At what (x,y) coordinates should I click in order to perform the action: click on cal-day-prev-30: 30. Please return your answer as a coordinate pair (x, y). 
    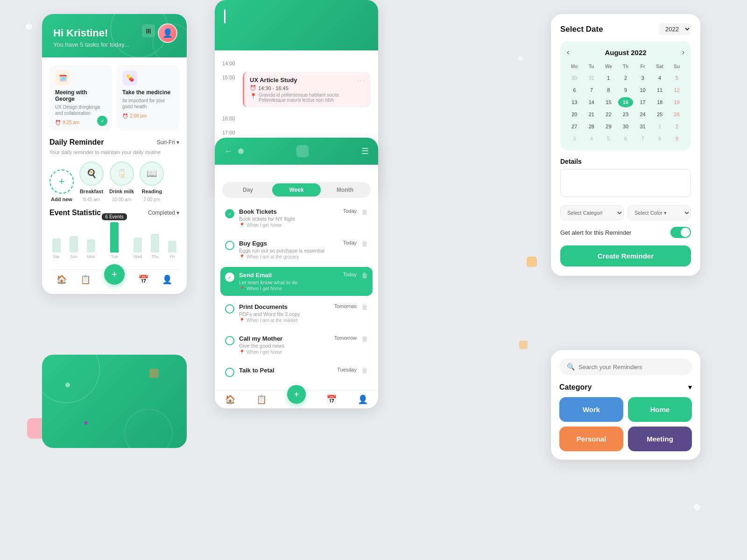
    Looking at the image, I should click on (574, 78).